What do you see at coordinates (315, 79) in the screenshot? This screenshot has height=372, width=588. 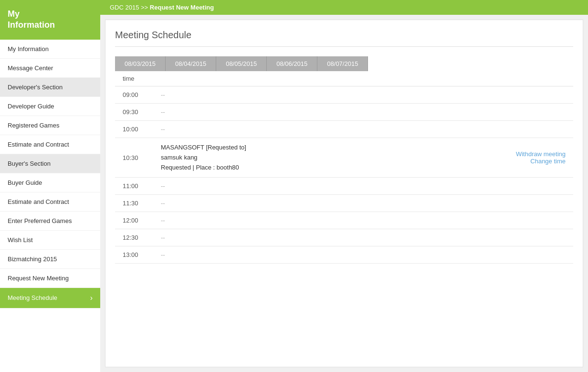 I see `table-header-details` at bounding box center [315, 79].